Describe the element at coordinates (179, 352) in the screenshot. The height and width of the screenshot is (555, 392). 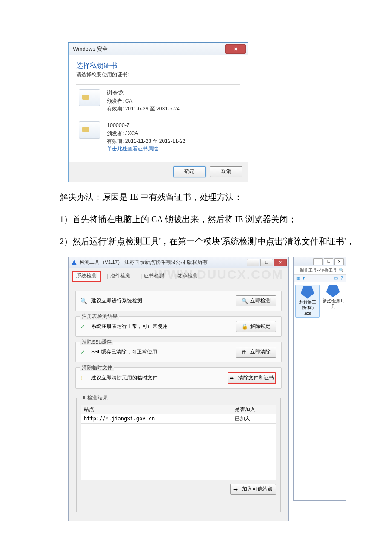
I see `ssl-clear-row: 清除SSL缓存 SSL缓存已清除，可正常使用 🗑 立即清除` at that location.